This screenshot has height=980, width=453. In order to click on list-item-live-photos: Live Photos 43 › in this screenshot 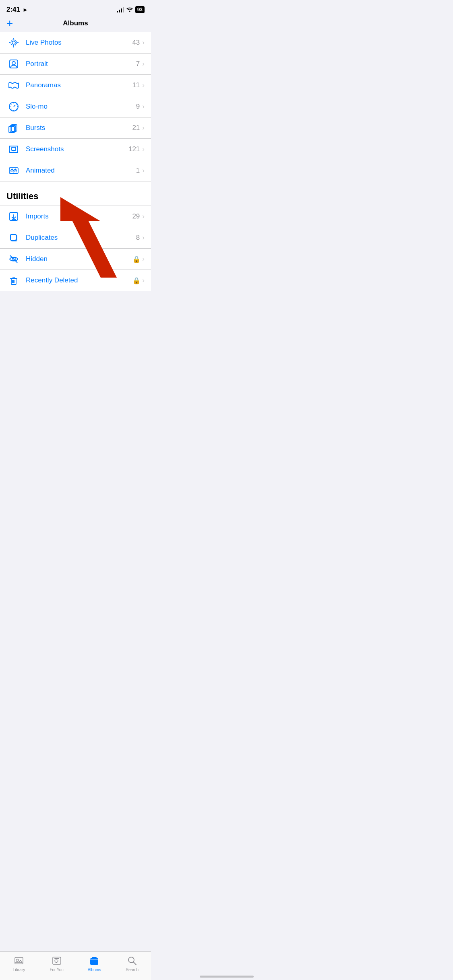, I will do `click(76, 43)`.